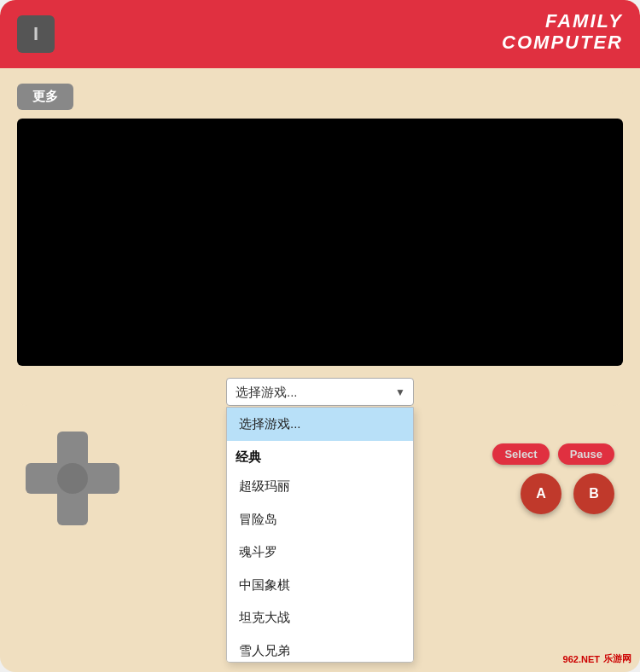 Image resolution: width=640 pixels, height=672 pixels. What do you see at coordinates (584, 20) in the screenshot?
I see `brand-line1: FAMILY` at bounding box center [584, 20].